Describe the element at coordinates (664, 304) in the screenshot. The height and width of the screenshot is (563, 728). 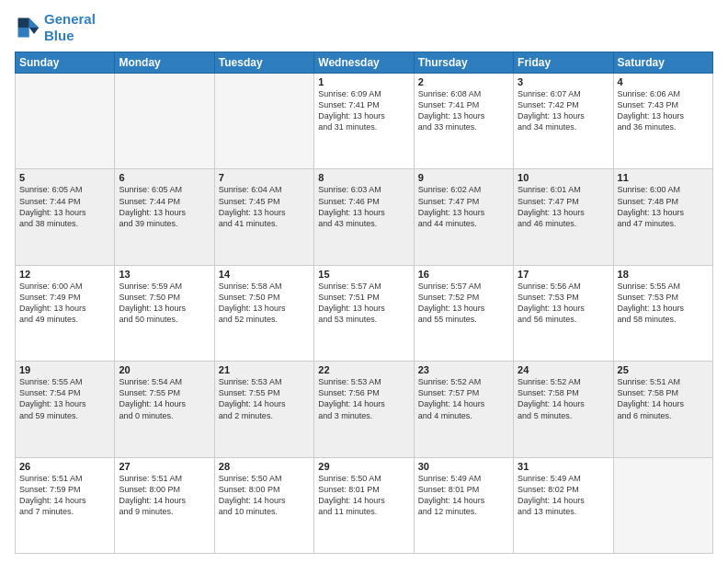
I see `day-info: Sunrise: 5:55 AM Sunset: 7:53 PM Dayligh…` at that location.